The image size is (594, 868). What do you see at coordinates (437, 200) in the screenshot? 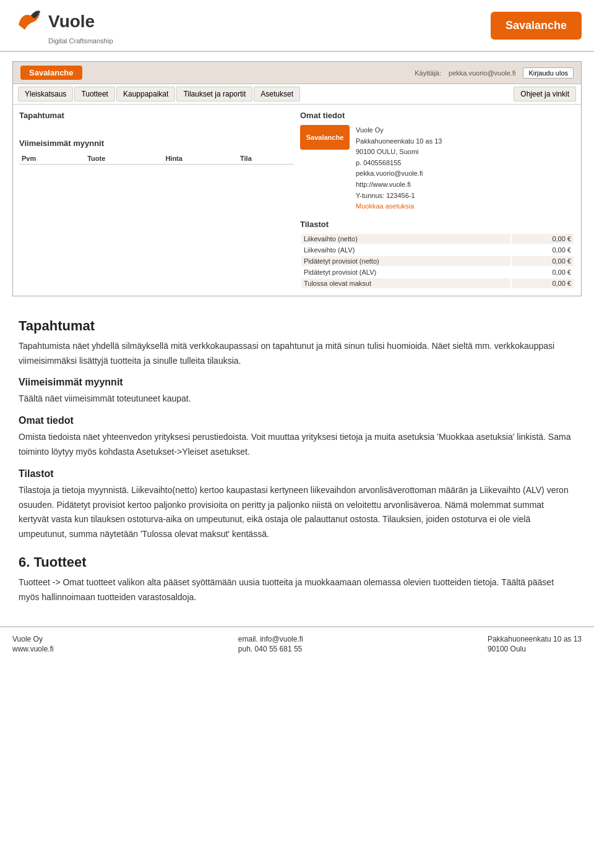
I see `app-right-panel: Omat tiedot Savalanche Vuole Oy Pakkahuo…` at bounding box center [437, 200].